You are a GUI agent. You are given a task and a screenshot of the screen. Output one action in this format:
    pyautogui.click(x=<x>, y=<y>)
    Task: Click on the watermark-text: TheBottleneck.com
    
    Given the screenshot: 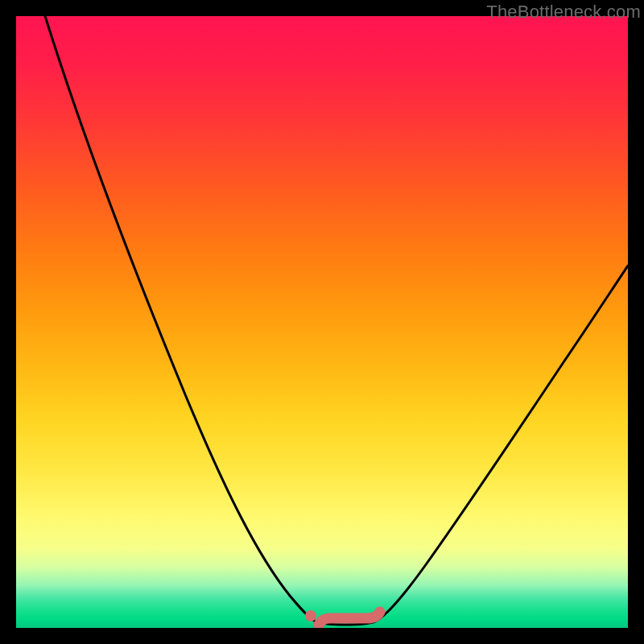 What is the action you would take?
    pyautogui.click(x=565, y=11)
    